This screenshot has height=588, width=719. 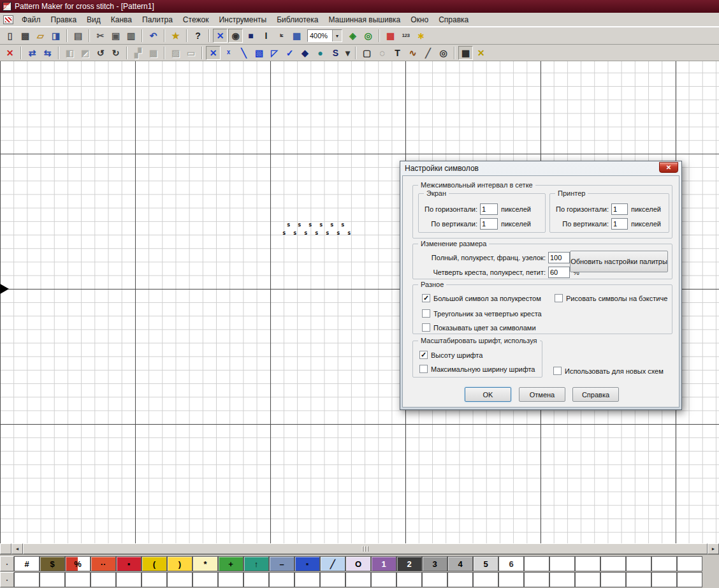 I want to click on view-solid-color-button: ■, so click(x=251, y=36).